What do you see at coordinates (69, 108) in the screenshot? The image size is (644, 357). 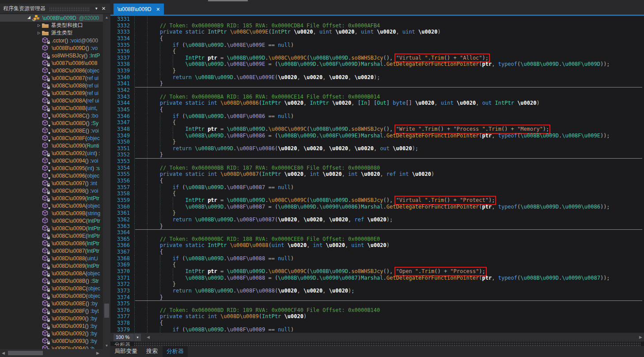 I see `tree-item-label: \u008C\u008B` at bounding box center [69, 108].